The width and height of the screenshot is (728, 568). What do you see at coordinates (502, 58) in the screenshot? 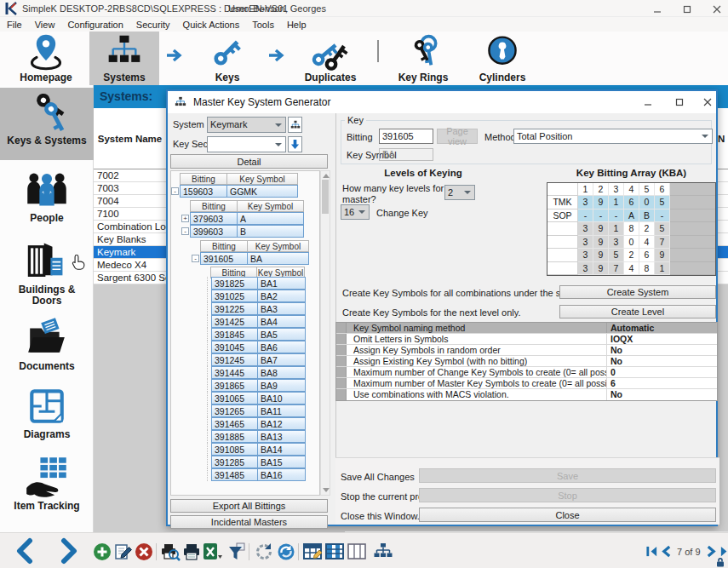
I see `toolbar-cylinders: Cylinders` at bounding box center [502, 58].